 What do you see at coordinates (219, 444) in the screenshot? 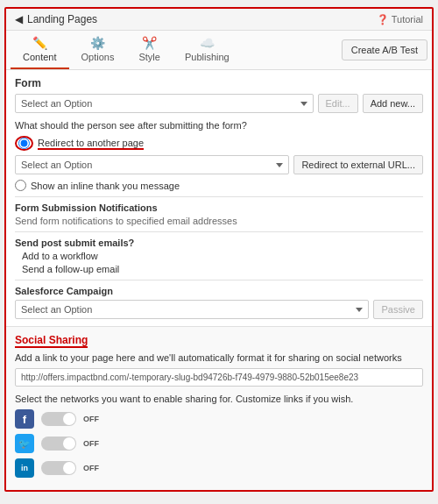
I see `twitter-network-row: 🐦 OFF` at bounding box center [219, 444].